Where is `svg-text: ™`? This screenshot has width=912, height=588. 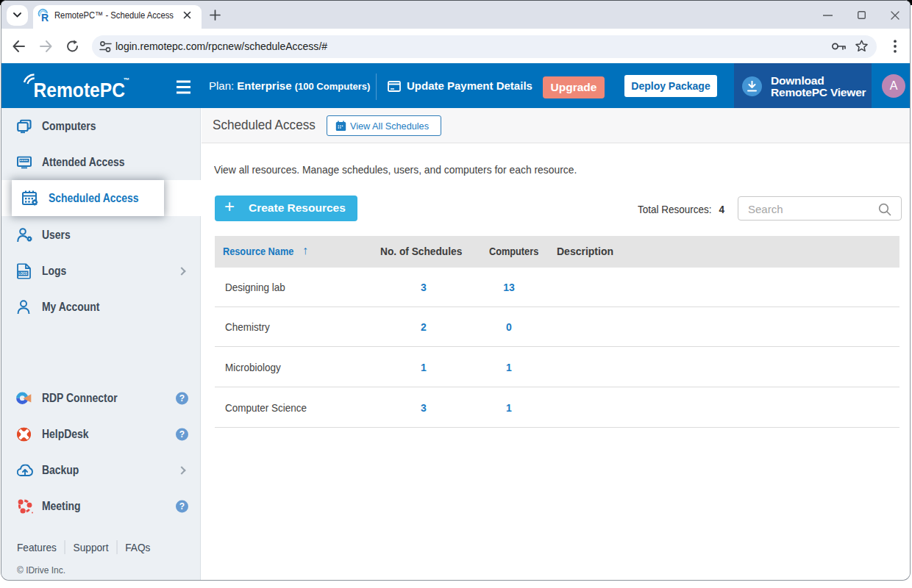
svg-text: ™ is located at coordinates (127, 80).